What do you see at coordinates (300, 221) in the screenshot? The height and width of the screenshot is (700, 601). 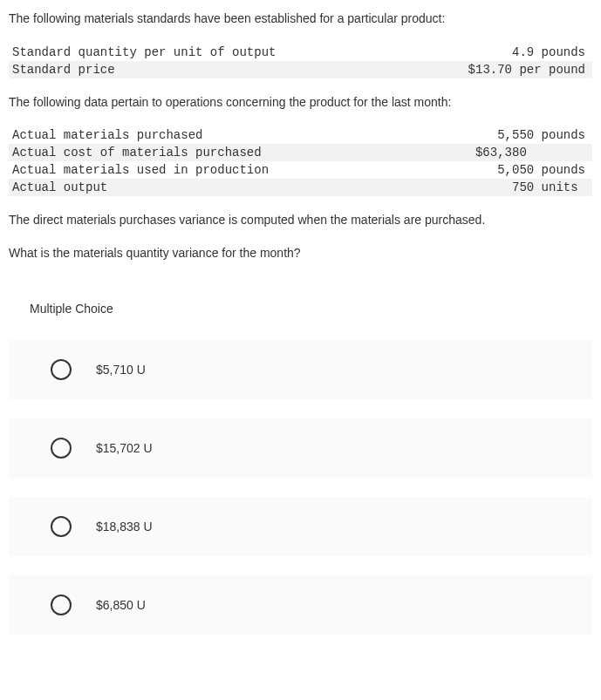 I see `note-text: The direct materials purchases variance …` at bounding box center [300, 221].